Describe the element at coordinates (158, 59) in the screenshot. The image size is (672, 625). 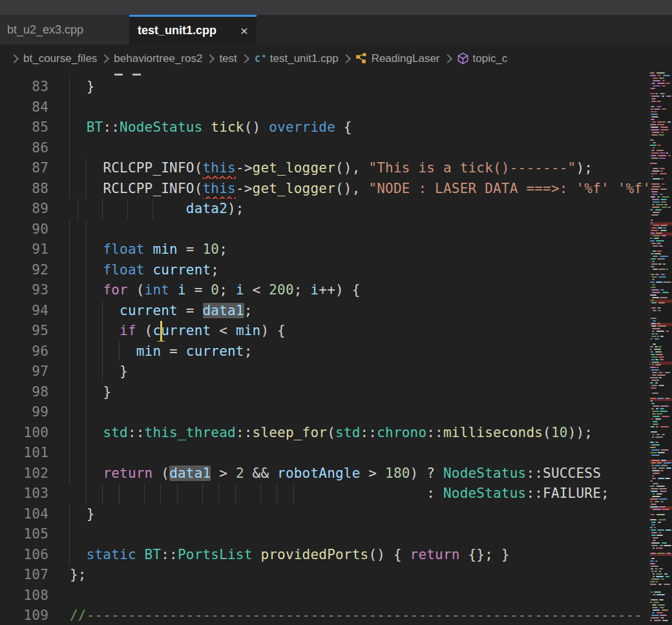
I see `breadcrumb-label: behaviortree_ros2` at that location.